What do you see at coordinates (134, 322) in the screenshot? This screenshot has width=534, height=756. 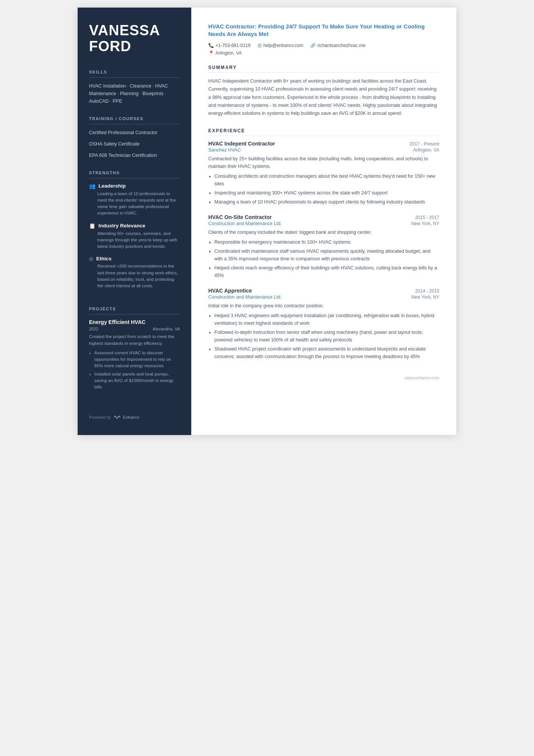 I see `project-name: Energy Efficient HVAC` at bounding box center [134, 322].